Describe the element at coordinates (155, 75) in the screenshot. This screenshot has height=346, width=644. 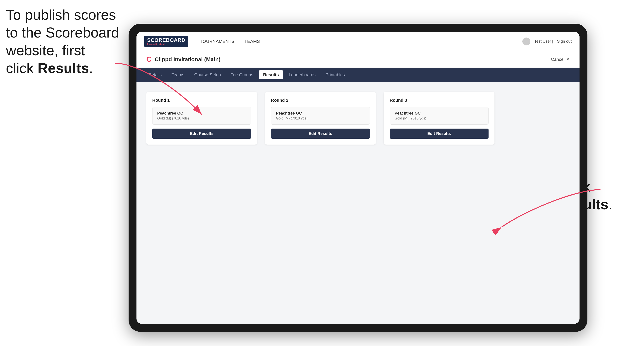
I see `tab-details: Details` at that location.